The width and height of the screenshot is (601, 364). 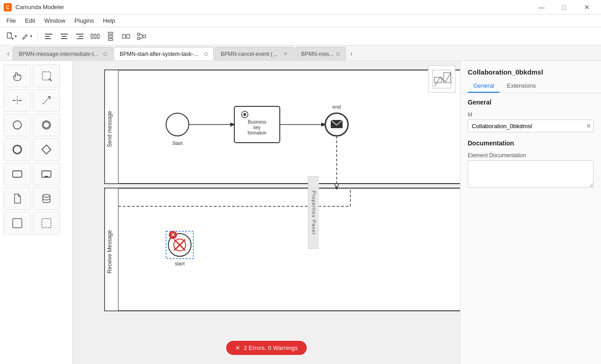 What do you see at coordinates (351, 54) in the screenshot?
I see `tab-next-button: ›` at bounding box center [351, 54].